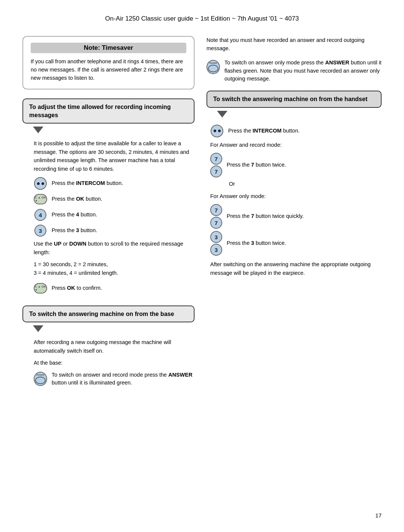 The image size is (404, 532). I want to click on intercom-icon-left, so click(40, 183).